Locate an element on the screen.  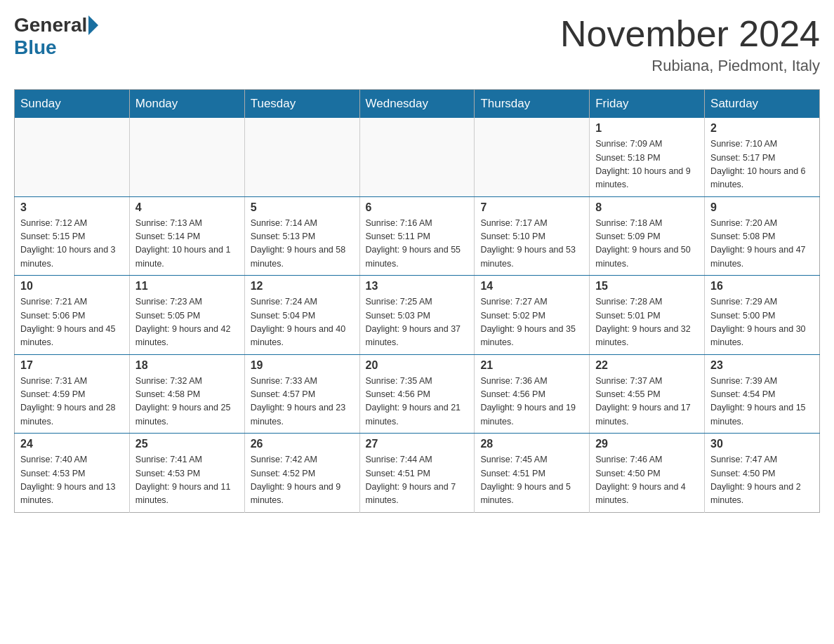
day-info: Sunrise: 7:31 AMSunset: 4:59 PMDaylight:… is located at coordinates (72, 402).